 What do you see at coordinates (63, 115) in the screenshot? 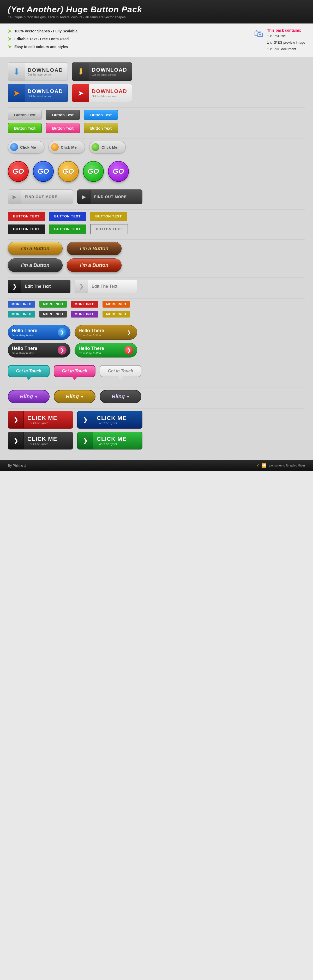
I see `simple-btn-dark-gray: Button Text` at bounding box center [63, 115].